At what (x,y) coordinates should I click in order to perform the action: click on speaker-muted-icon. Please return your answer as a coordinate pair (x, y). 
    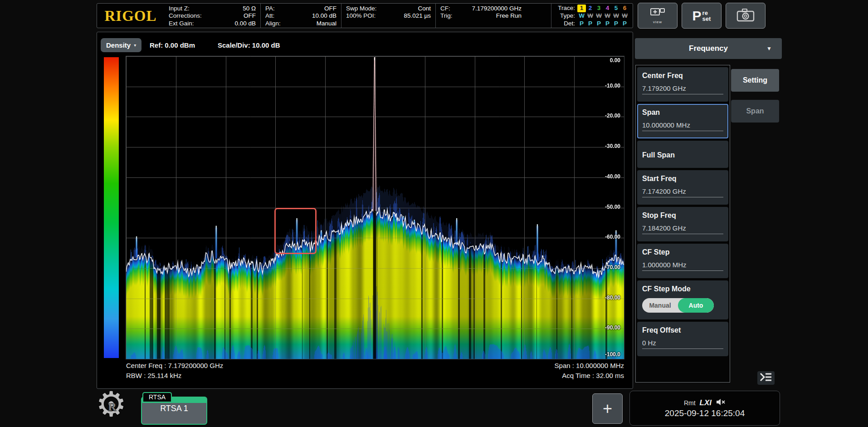
    Looking at the image, I should click on (721, 403).